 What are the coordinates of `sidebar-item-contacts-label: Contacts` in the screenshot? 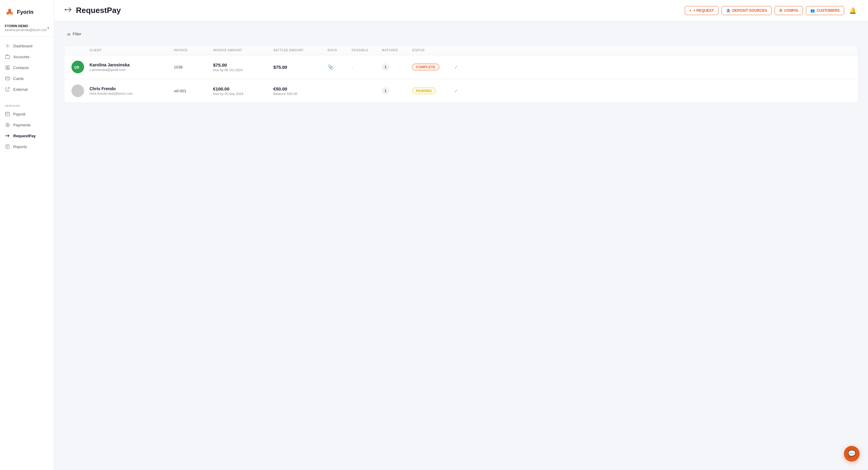 It's located at (21, 68).